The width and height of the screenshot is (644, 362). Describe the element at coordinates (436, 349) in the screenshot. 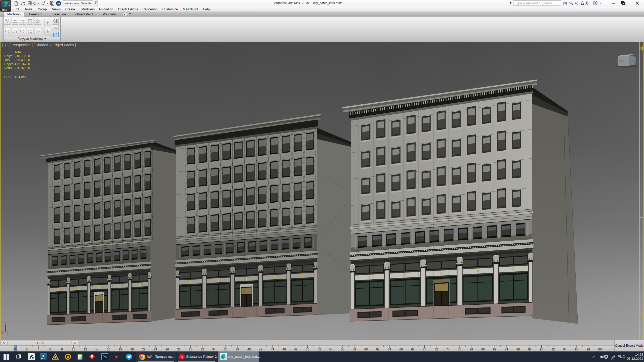

I see `svg-text: 72` at that location.